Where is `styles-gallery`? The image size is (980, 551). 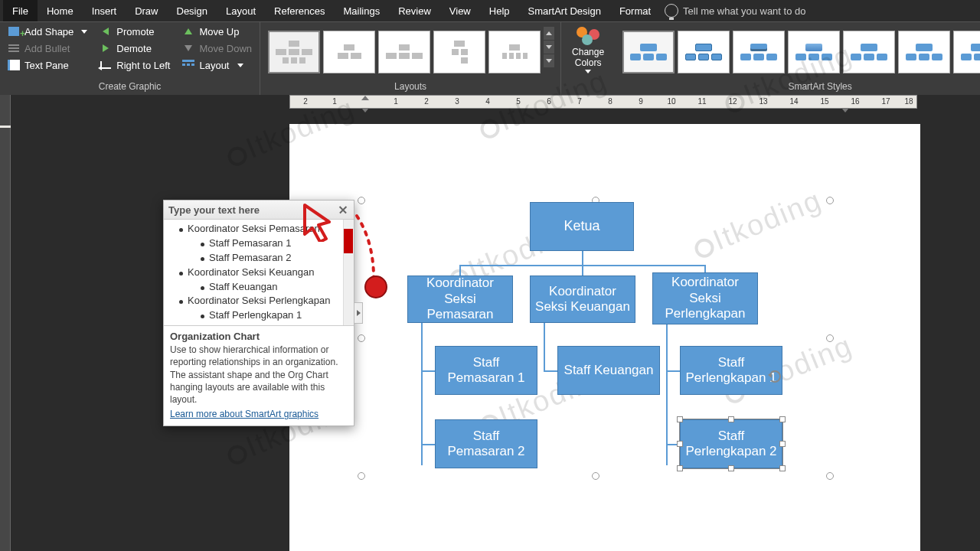
styles-gallery is located at coordinates (799, 52).